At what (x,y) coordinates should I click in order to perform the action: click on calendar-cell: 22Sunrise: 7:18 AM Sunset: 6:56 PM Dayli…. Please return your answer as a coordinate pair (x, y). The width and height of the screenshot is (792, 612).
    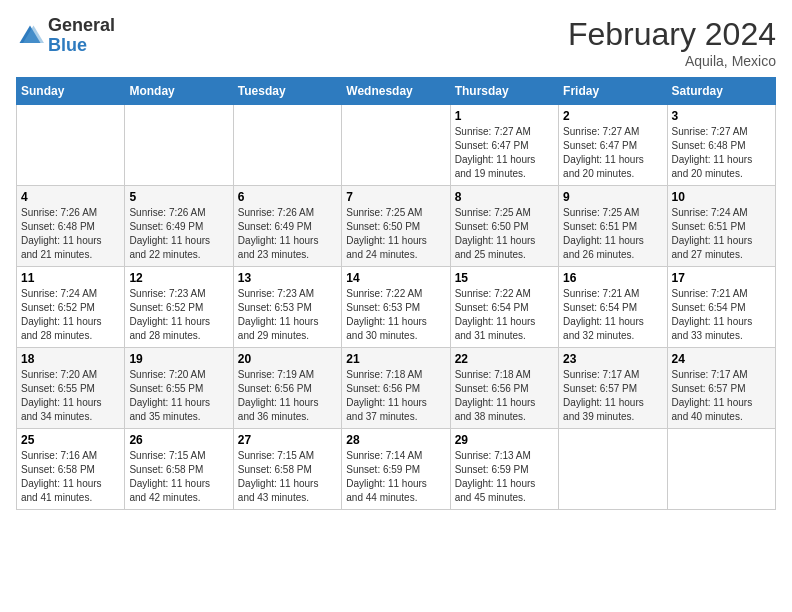
    Looking at the image, I should click on (504, 388).